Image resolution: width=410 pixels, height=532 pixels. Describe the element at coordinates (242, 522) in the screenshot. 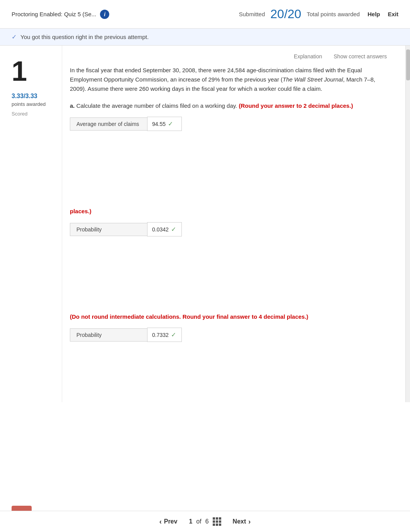

I see `next-button: Next ›` at that location.